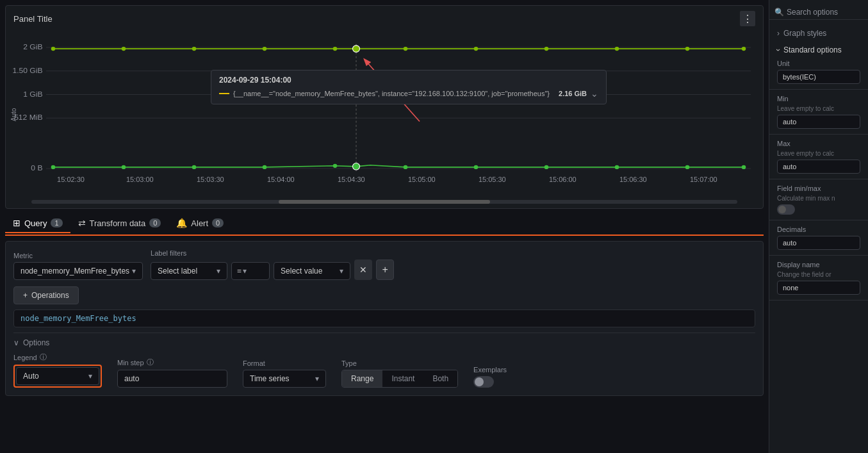 Image resolution: width=868 pixels, height=453 pixels. What do you see at coordinates (384, 202) in the screenshot?
I see `chart-scrollbar` at bounding box center [384, 202].